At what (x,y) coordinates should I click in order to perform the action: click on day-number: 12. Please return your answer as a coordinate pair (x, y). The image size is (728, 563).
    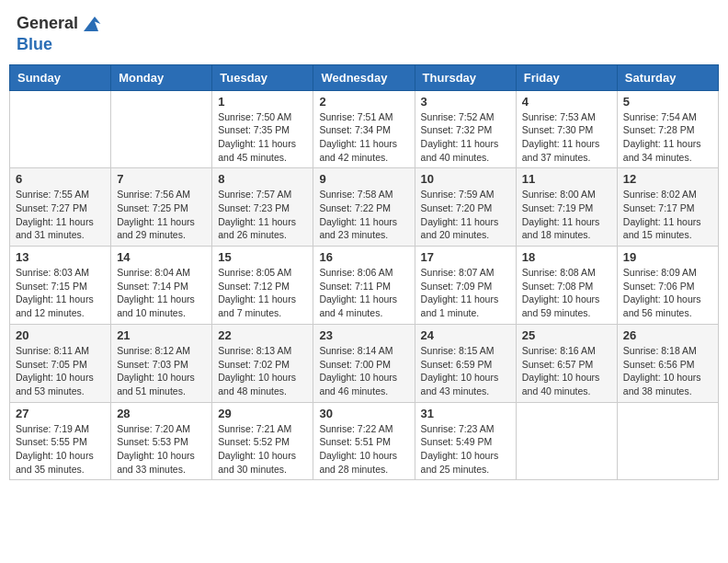
    Looking at the image, I should click on (667, 178).